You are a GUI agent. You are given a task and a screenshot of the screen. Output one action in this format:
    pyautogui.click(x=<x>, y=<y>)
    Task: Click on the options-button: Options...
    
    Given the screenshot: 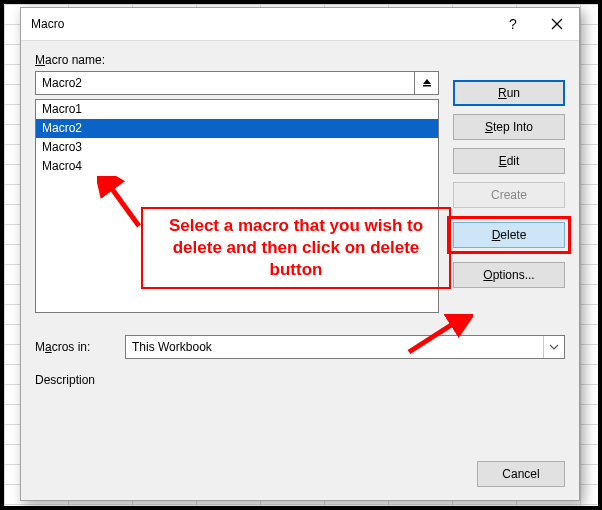 What is the action you would take?
    pyautogui.click(x=509, y=275)
    